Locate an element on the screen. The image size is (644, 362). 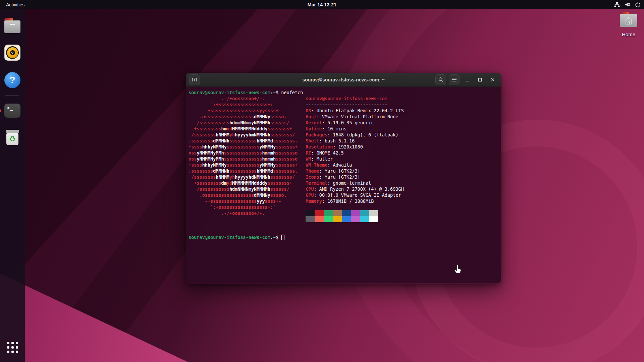
info-label: Kernel is located at coordinates (314, 123).